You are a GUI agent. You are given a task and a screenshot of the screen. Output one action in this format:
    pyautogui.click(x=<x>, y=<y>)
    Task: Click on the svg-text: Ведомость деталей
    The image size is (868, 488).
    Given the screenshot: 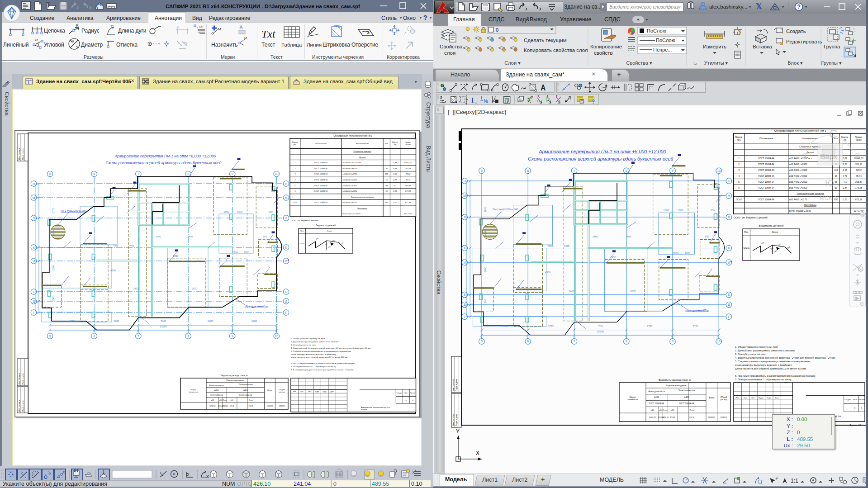 What is the action you would take?
    pyautogui.click(x=326, y=225)
    